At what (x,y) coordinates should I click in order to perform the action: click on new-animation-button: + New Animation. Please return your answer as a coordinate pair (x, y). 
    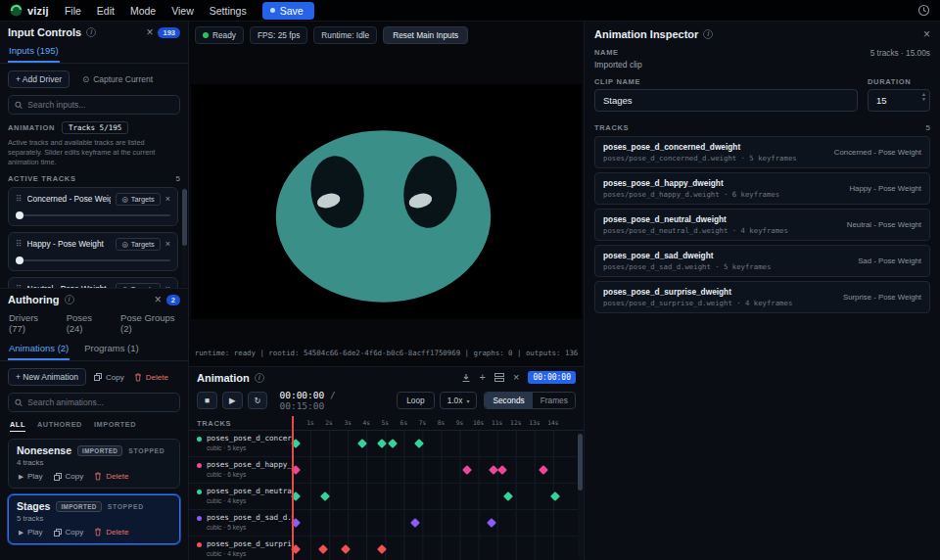
    Looking at the image, I should click on (47, 377).